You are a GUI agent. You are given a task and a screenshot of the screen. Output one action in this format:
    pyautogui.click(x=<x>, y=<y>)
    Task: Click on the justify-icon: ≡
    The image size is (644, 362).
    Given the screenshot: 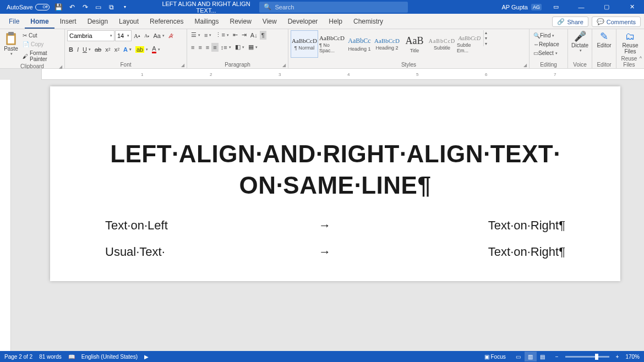 What is the action you would take?
    pyautogui.click(x=215, y=47)
    